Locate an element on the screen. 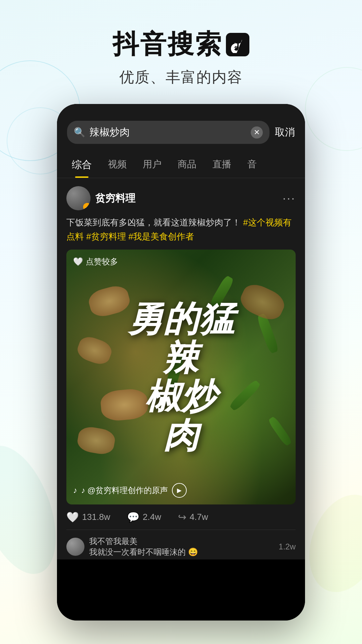 The height and width of the screenshot is (644, 362). tiktok-logo-icon: ♪ is located at coordinates (238, 45).